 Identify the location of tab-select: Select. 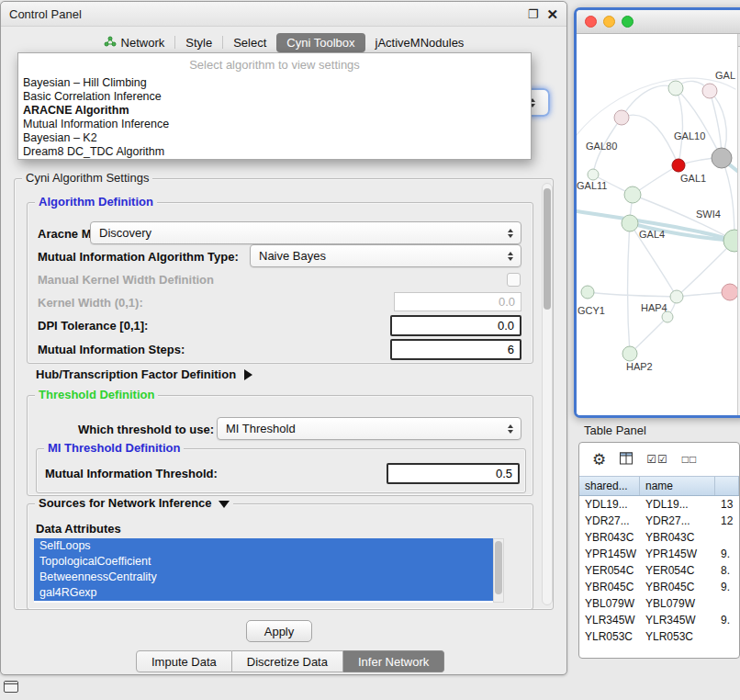
(250, 42).